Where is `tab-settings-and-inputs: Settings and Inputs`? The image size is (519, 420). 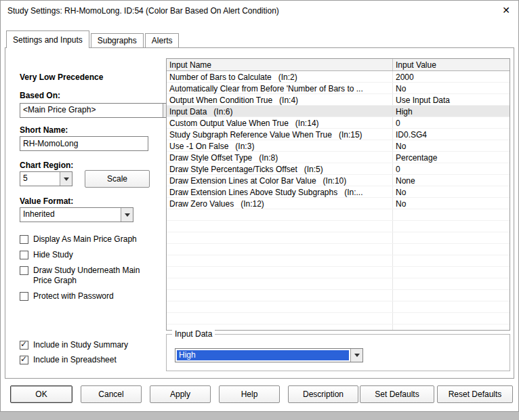
tab-settings-and-inputs: Settings and Inputs is located at coordinates (47, 39).